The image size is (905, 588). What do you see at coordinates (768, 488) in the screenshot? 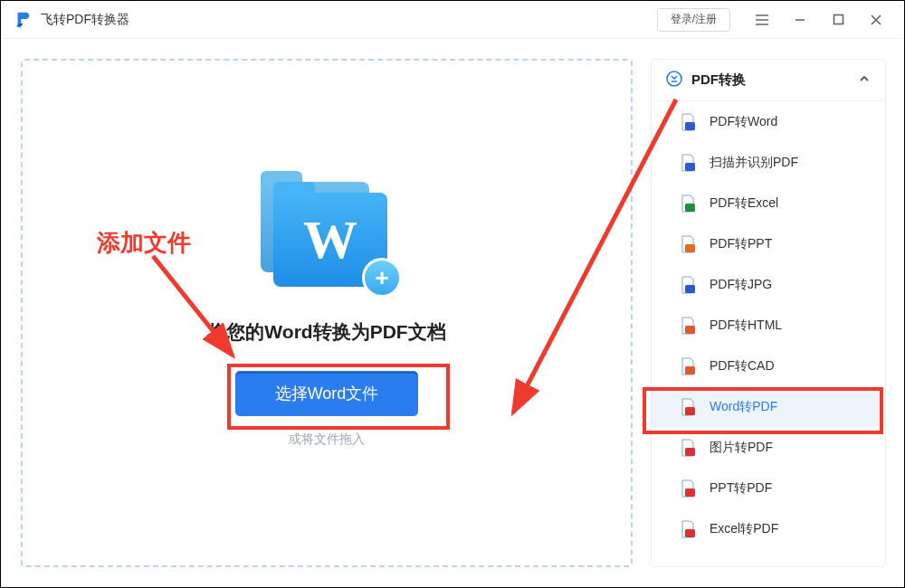
I see `sidebar-item: PPT转PDF` at bounding box center [768, 488].